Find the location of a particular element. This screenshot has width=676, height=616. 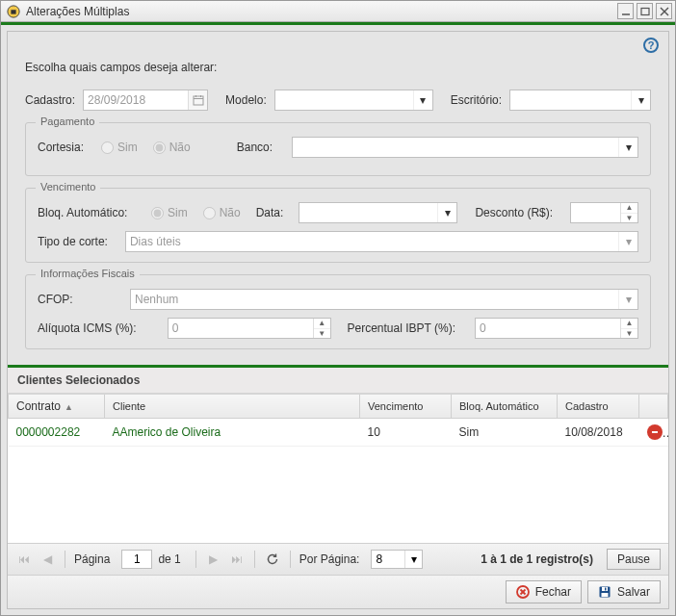

vencimento-fieldset: Vencimento Bloq. Automático: Sim Não Dat… is located at coordinates (338, 225).